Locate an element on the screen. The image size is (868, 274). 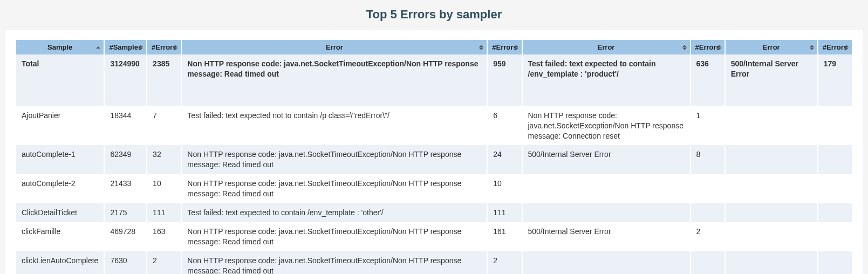
cell-samples: 21433 is located at coordinates (125, 189).